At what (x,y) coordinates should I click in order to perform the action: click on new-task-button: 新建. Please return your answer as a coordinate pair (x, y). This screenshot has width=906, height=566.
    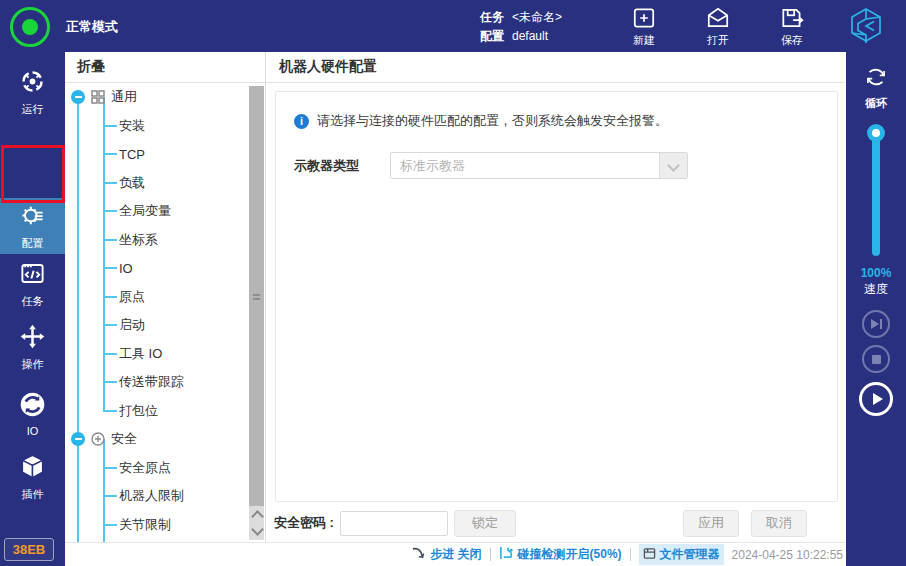
    Looking at the image, I should click on (644, 26).